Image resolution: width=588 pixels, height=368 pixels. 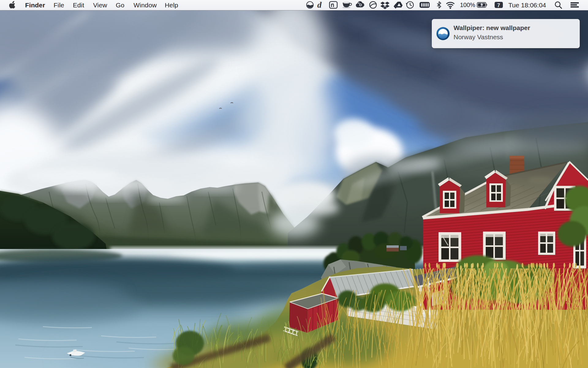 What do you see at coordinates (468, 5) in the screenshot?
I see `svg-text: 100%` at bounding box center [468, 5].